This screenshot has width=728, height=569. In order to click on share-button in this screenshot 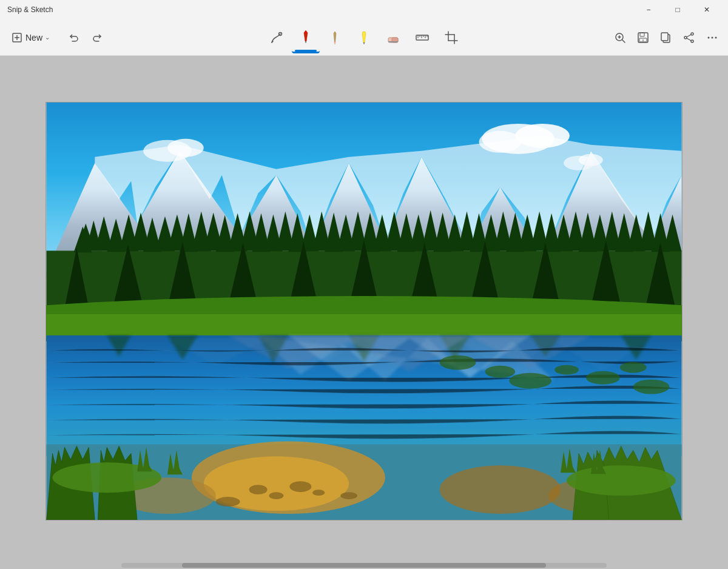, I will do `click(689, 38)`.